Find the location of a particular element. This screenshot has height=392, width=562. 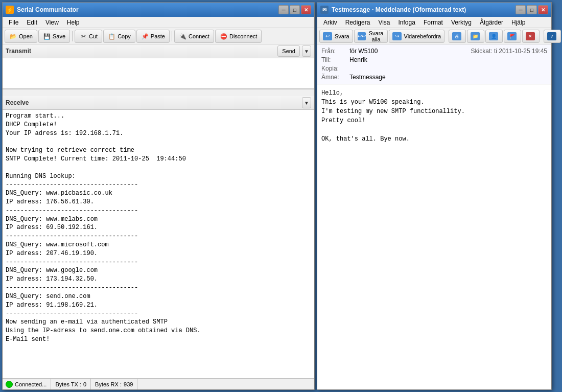

menu-verktyg: Verktyg is located at coordinates (461, 22).